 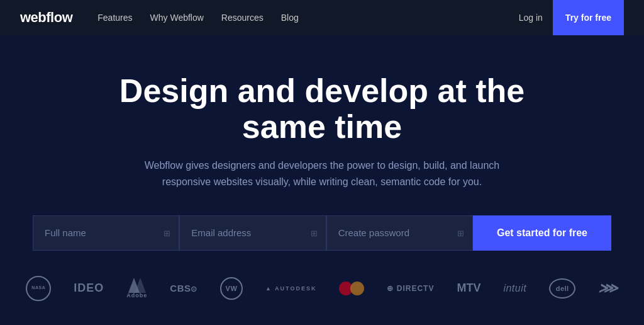 I want to click on dell-oval: dell, so click(x=562, y=288).